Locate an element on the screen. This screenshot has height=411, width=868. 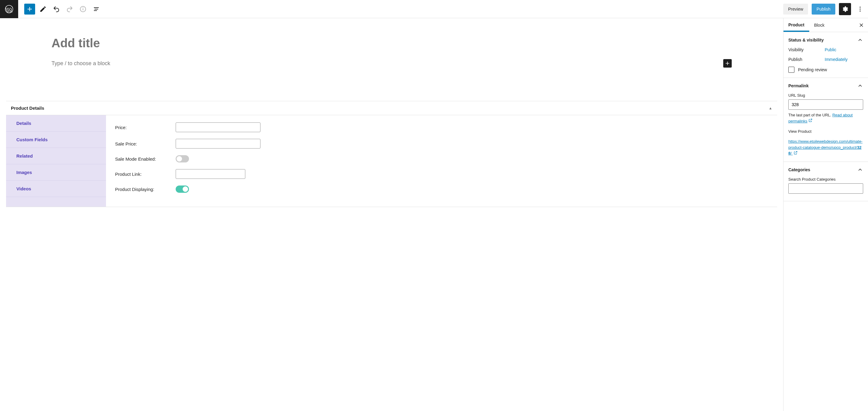
sidebar-tab-block: Block is located at coordinates (819, 25).